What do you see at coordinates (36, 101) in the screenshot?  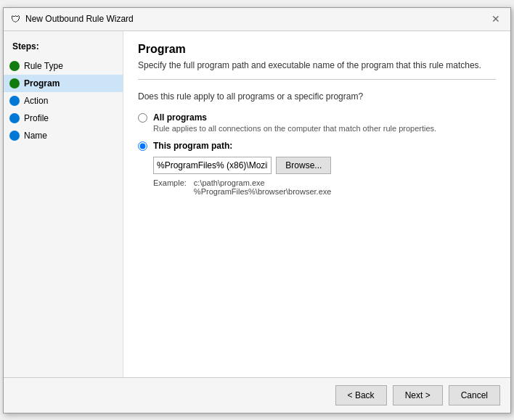 I see `step-label-action: Action` at bounding box center [36, 101].